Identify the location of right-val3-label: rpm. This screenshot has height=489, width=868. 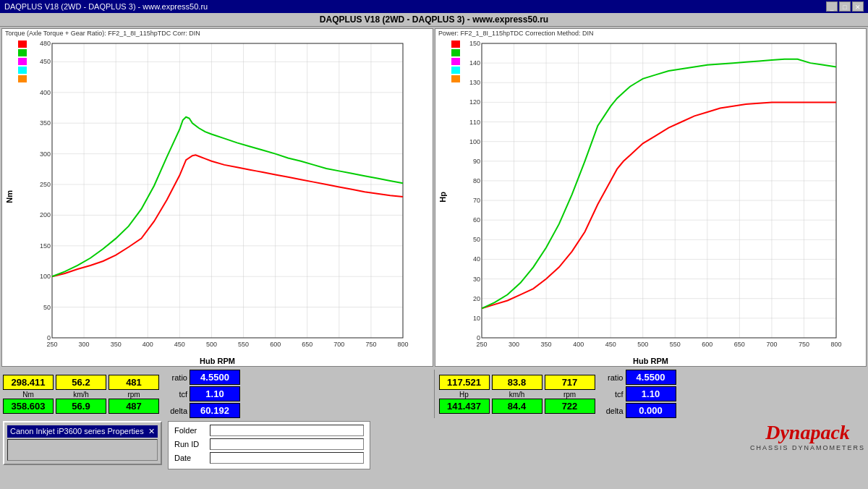
(570, 395).